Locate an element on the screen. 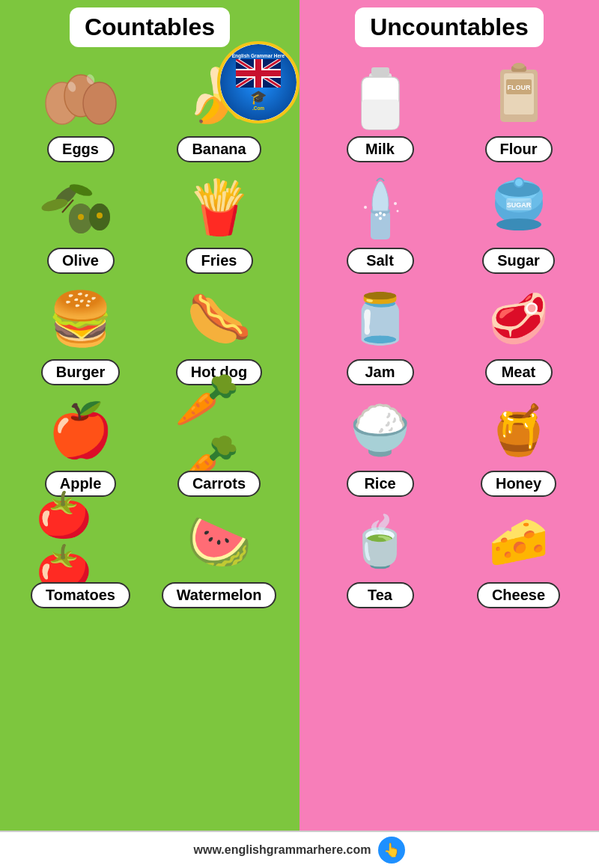  list-item: Milk is located at coordinates (380, 111).